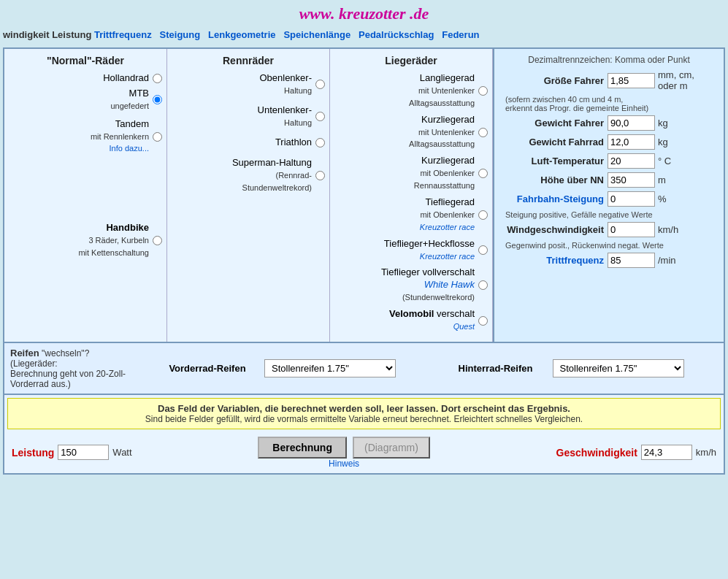 This screenshot has height=579, width=728. What do you see at coordinates (158, 241) in the screenshot?
I see `handbike-radio` at bounding box center [158, 241].